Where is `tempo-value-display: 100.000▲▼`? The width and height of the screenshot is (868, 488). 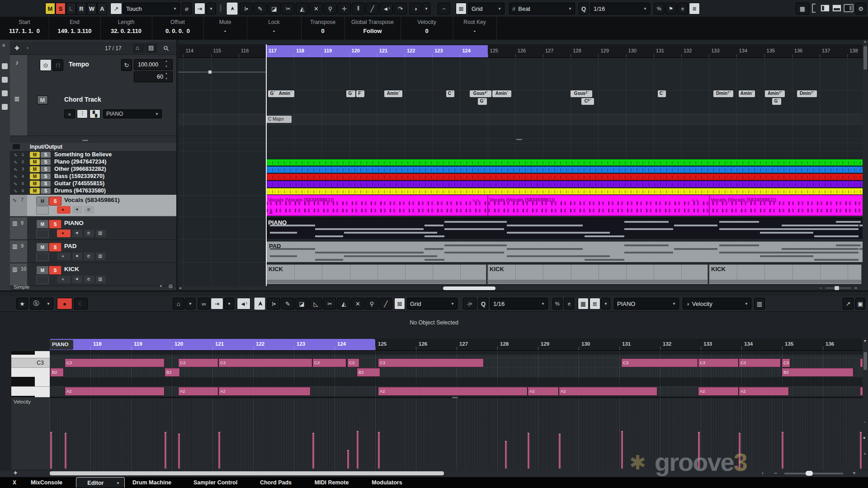
tempo-value-display: 100.000▲▼ is located at coordinates (153, 65).